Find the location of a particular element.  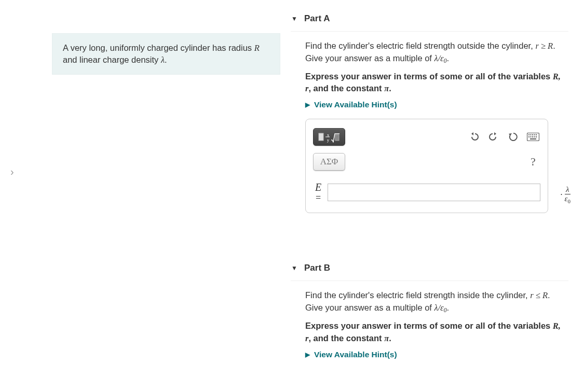

part-a-question: Find the cylinder's electric field stren… is located at coordinates (437, 53).